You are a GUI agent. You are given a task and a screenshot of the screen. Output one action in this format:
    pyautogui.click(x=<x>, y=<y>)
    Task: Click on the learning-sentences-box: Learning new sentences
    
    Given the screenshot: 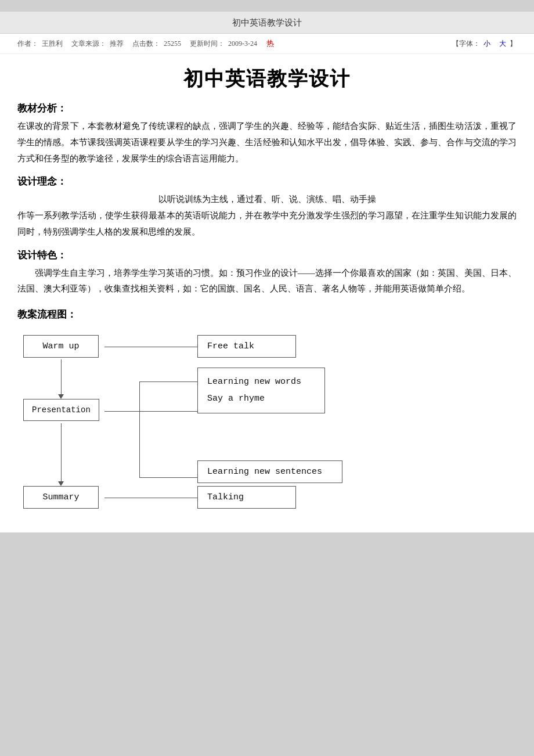 What is the action you would take?
    pyautogui.click(x=270, y=471)
    